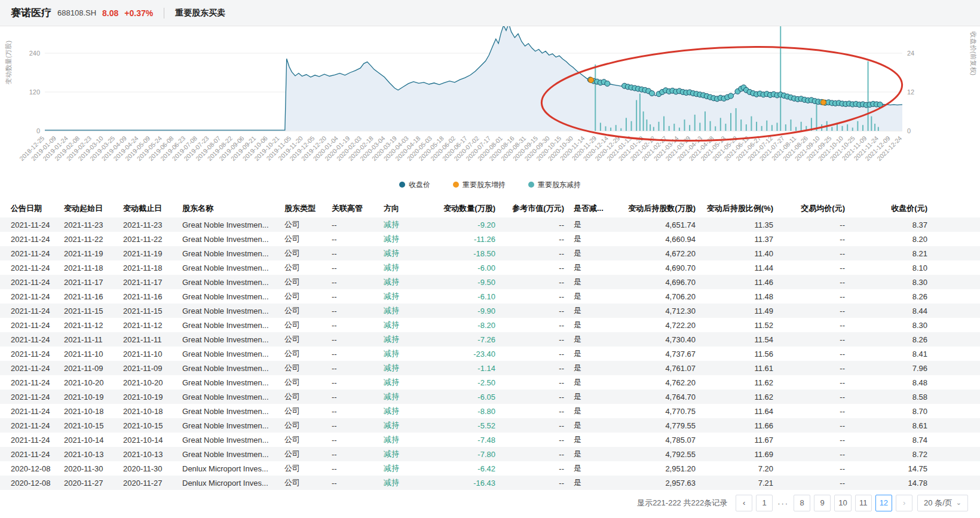  I want to click on table-cell: 8.61, so click(915, 425).